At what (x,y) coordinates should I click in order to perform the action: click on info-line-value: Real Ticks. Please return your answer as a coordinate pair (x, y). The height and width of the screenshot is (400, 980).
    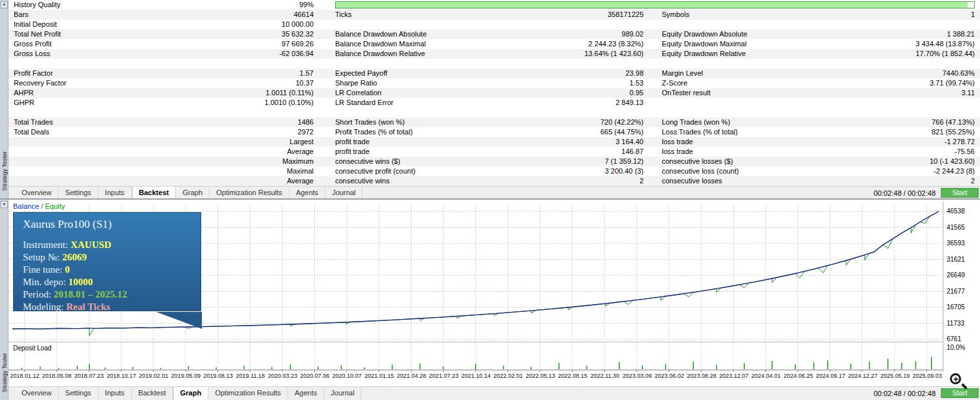
    Looking at the image, I should click on (88, 307).